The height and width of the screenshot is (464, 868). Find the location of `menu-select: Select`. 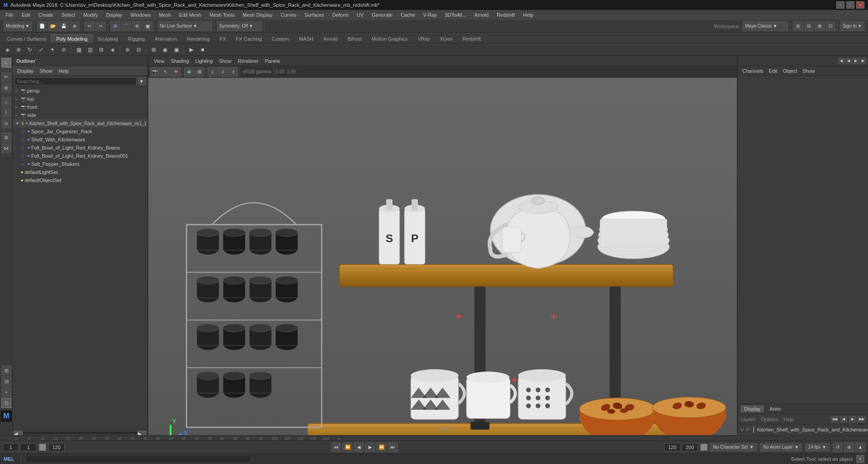

menu-select: Select is located at coordinates (69, 15).